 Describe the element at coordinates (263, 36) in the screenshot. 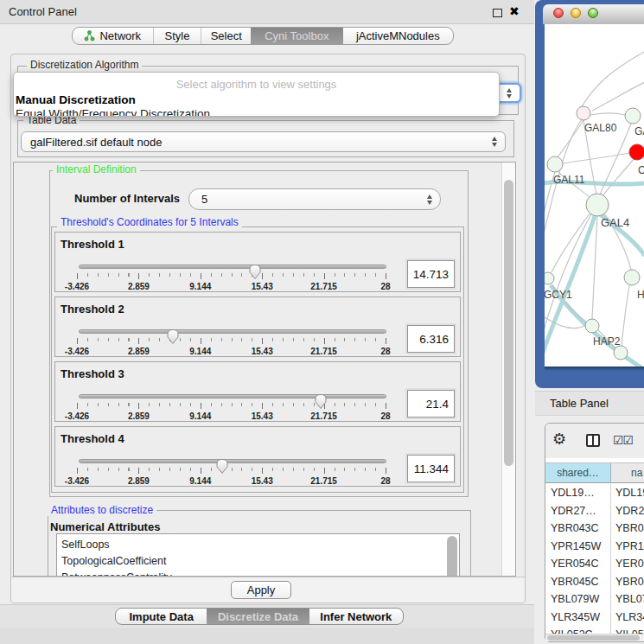

I see `top-tabbar: Network Style Select Cyni Toolbox jActiv…` at that location.